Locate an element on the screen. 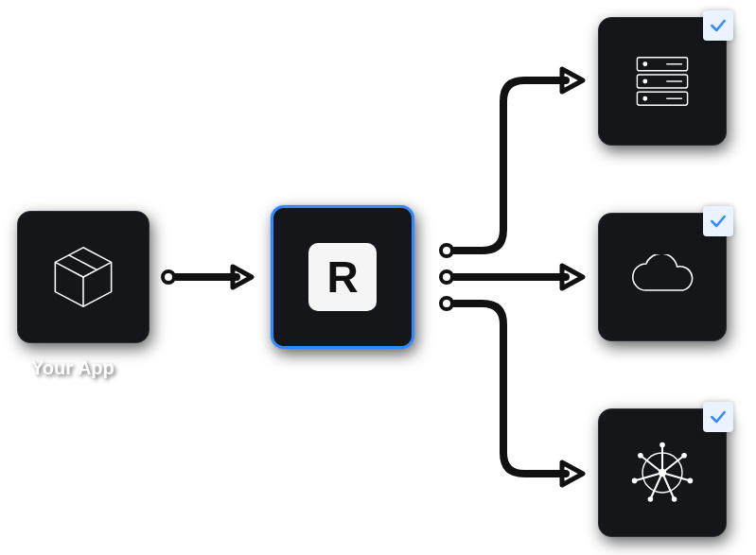 The width and height of the screenshot is (756, 555). node-runtime: R is located at coordinates (343, 277).